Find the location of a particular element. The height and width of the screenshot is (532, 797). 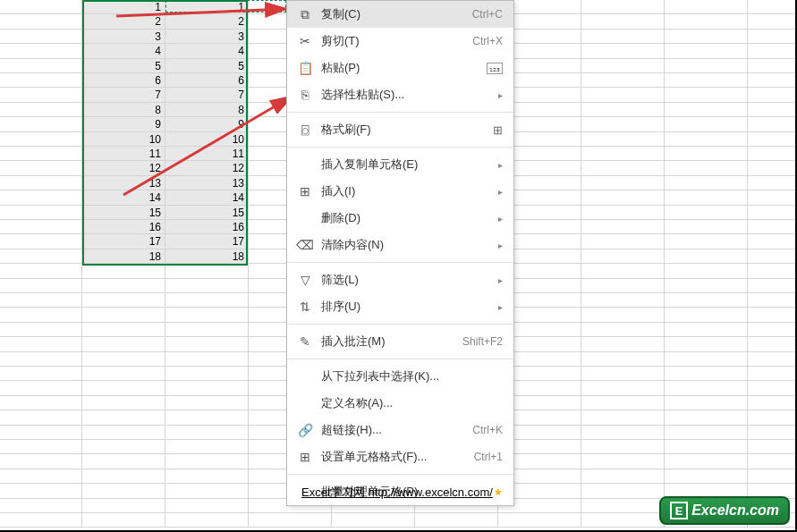

cell-value: 2 is located at coordinates (123, 21).